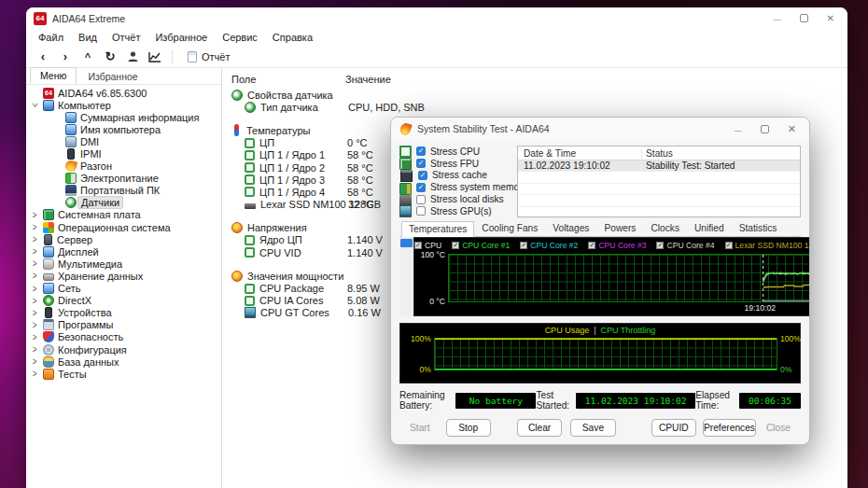  What do you see at coordinates (123, 203) in the screenshot?
I see `tree-item: Датчики` at bounding box center [123, 203].